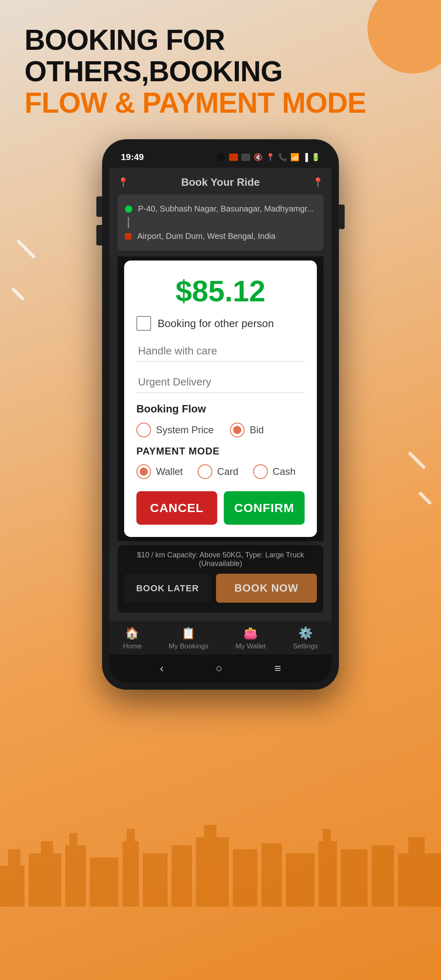 This screenshot has width=441, height=980. I want to click on booking-flow-group: System Price Bid, so click(220, 430).